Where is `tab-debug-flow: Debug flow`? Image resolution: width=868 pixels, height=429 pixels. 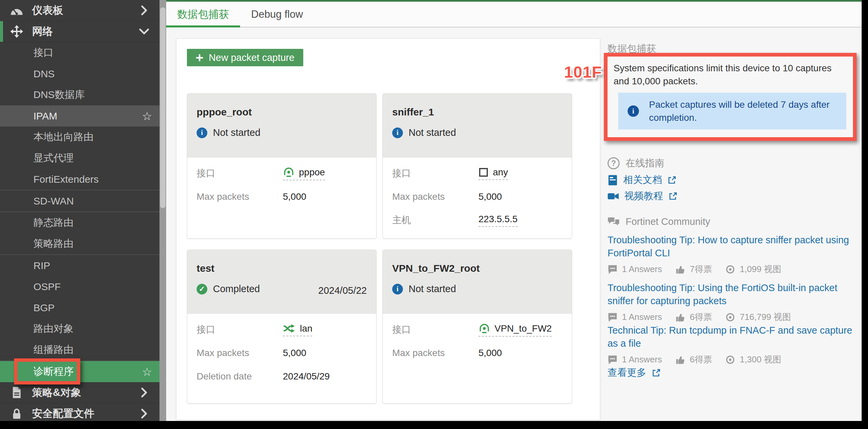
tab-debug-flow: Debug flow is located at coordinates (277, 14).